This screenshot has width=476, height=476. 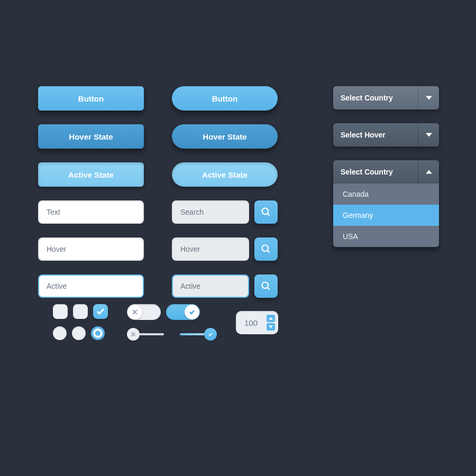 I want to click on select-option-selected: Germany, so click(x=386, y=215).